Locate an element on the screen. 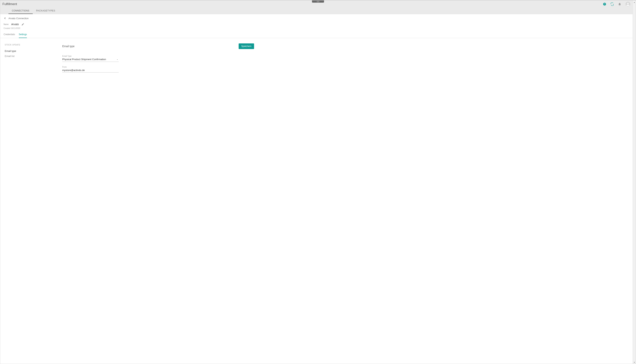 This screenshot has width=636, height=364. subtab-credentials: Credentials is located at coordinates (9, 35).